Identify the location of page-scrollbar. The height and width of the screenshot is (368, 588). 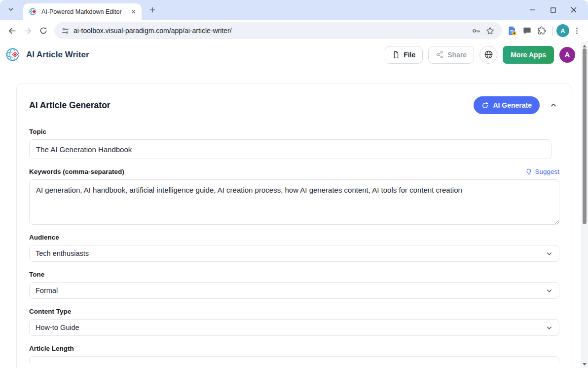
(585, 204).